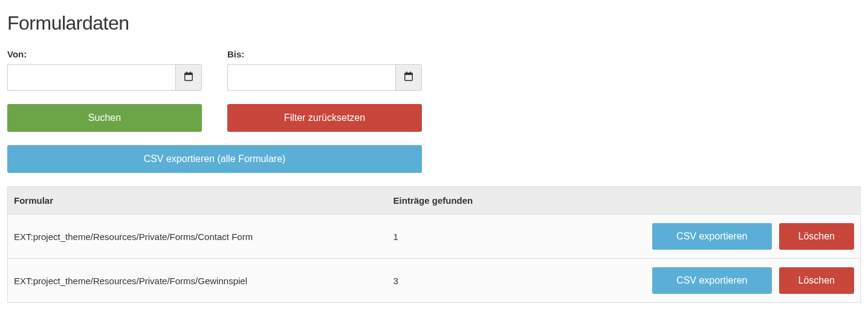  What do you see at coordinates (325, 77) in the screenshot?
I see `to-input-group` at bounding box center [325, 77].